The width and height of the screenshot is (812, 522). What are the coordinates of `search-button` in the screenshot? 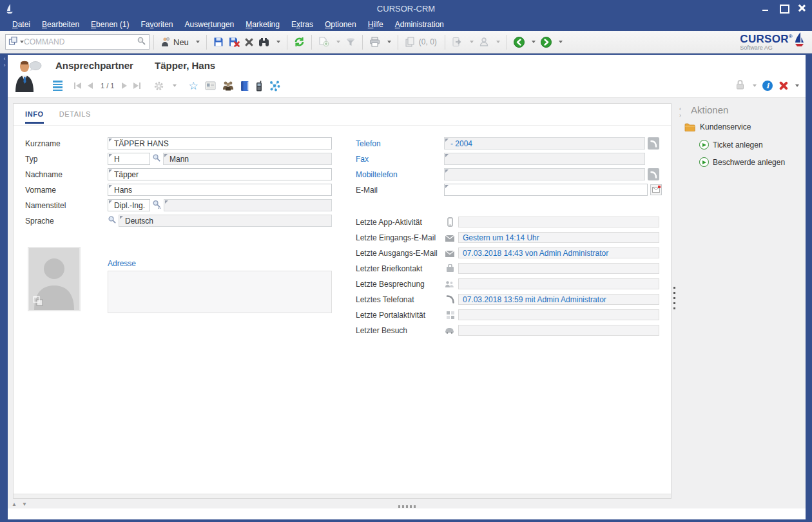 It's located at (264, 42).